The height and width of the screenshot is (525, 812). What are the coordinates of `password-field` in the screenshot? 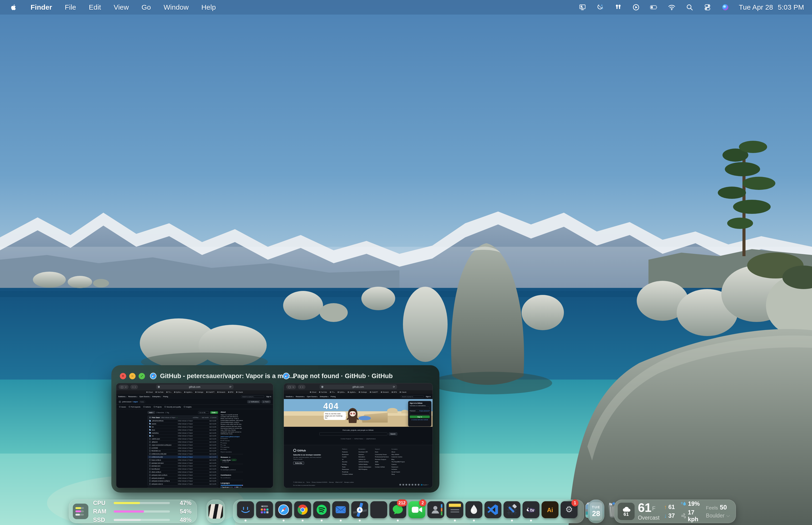 It's located at (420, 413).